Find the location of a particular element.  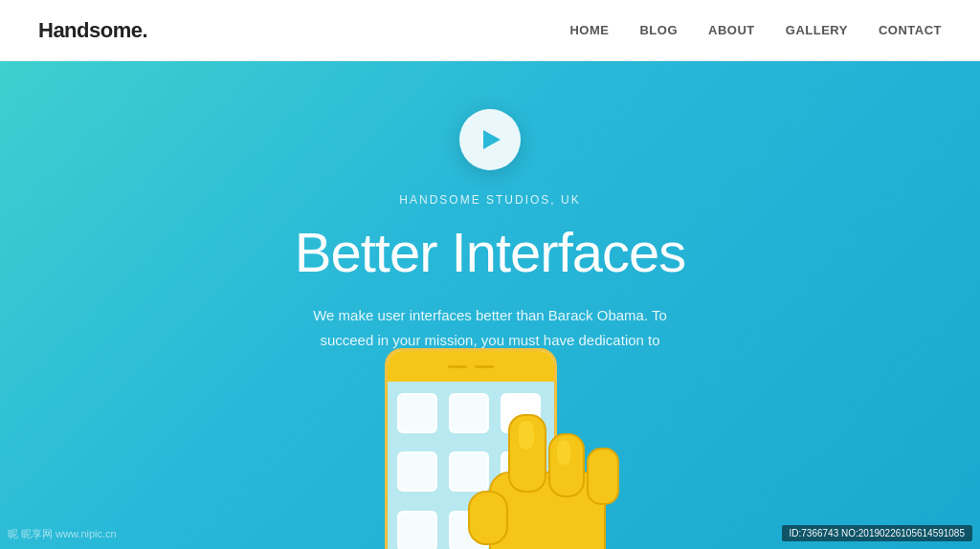

phone-notch is located at coordinates (457, 367).